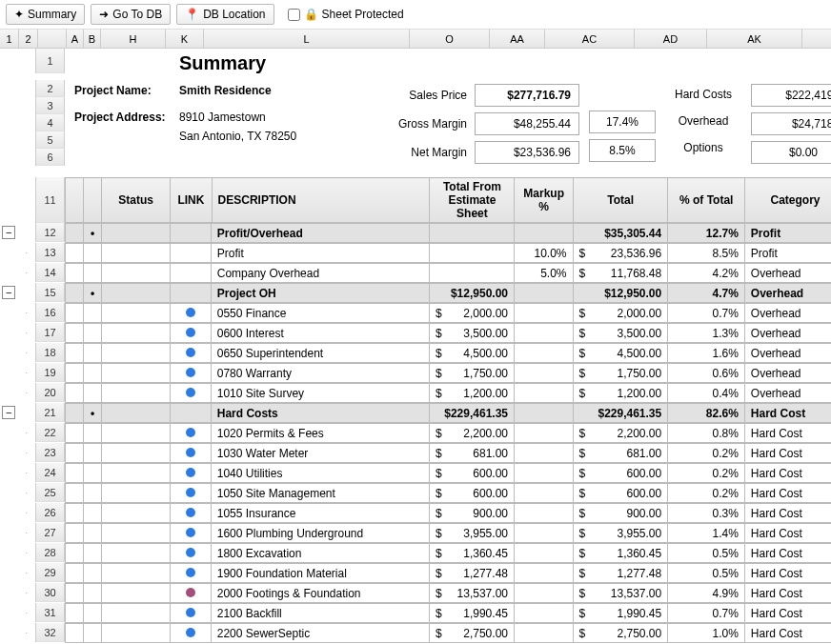 The height and width of the screenshot is (644, 831). What do you see at coordinates (449, 453) in the screenshot?
I see `table-row: 1030 Water Meter $681.00 $681.00 0.2% Ha…` at bounding box center [449, 453].